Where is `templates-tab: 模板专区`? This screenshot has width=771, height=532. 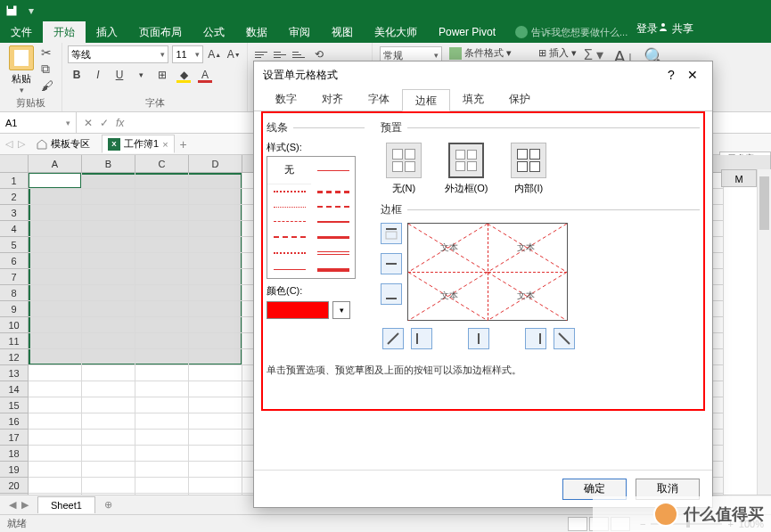
templates-tab: 模板专区 is located at coordinates (63, 144).